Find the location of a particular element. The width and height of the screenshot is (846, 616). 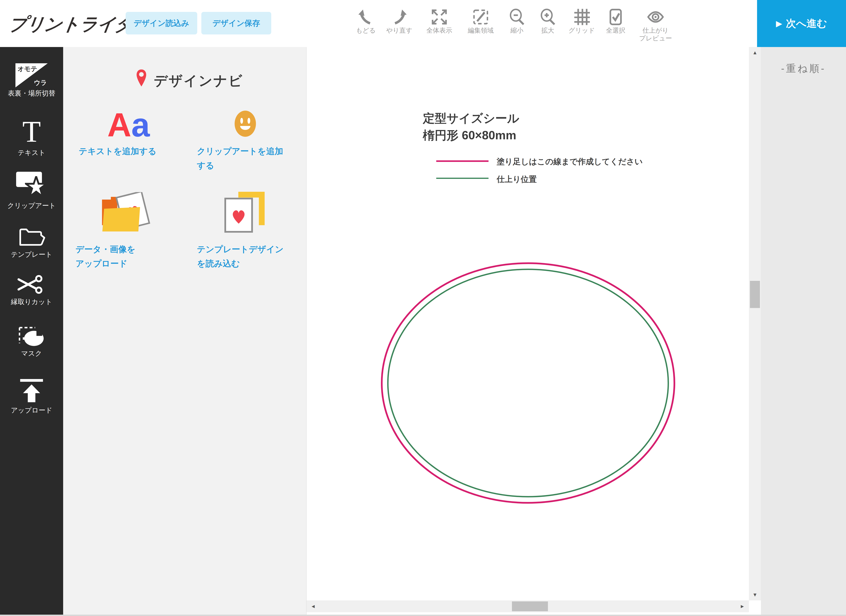

upload-icon is located at coordinates (31, 391).